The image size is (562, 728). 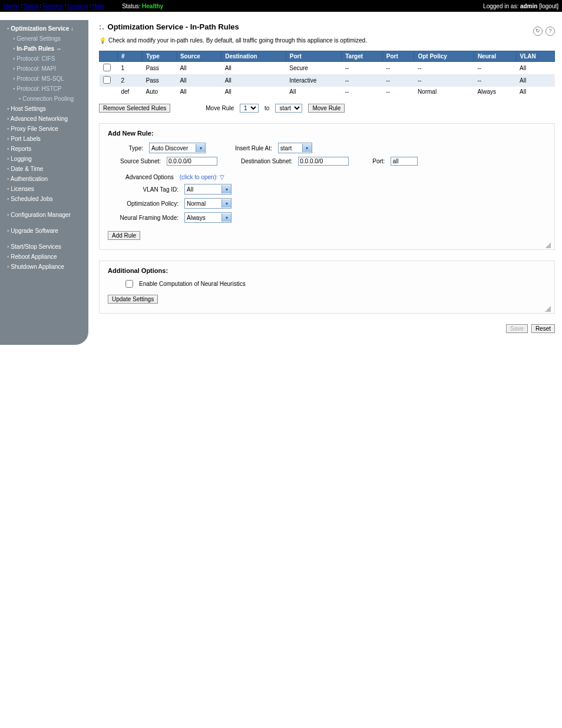 What do you see at coordinates (160, 57) in the screenshot?
I see `column-header: Type` at bounding box center [160, 57].